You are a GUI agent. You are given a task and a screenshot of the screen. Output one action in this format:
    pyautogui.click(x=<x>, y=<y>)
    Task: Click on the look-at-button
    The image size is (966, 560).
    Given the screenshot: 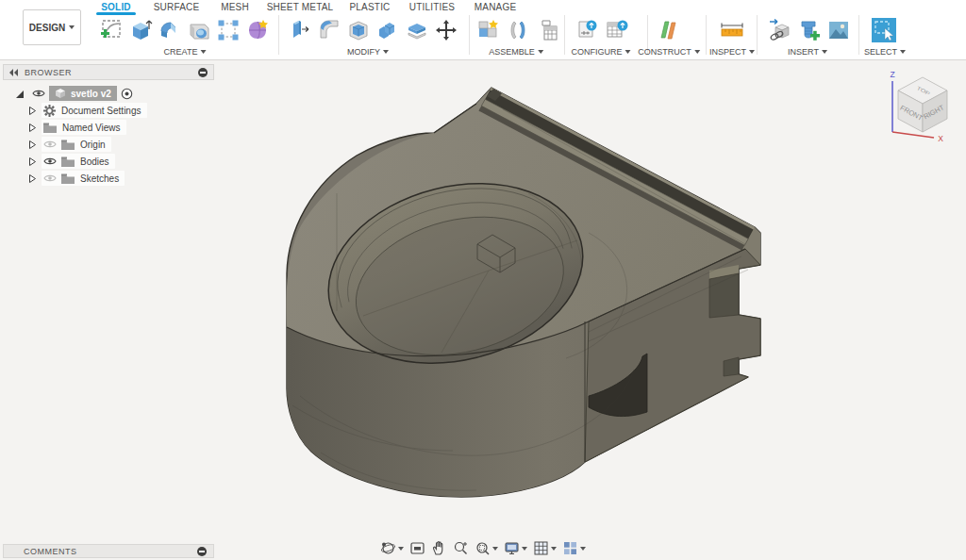 What is the action you would take?
    pyautogui.click(x=417, y=549)
    